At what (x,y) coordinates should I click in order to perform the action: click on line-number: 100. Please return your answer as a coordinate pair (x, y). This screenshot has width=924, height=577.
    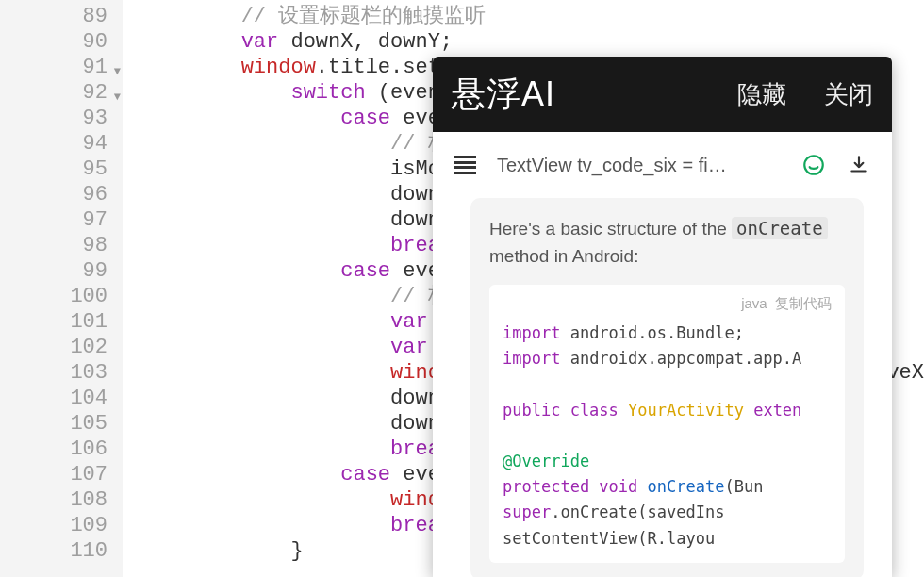
    Looking at the image, I should click on (54, 296).